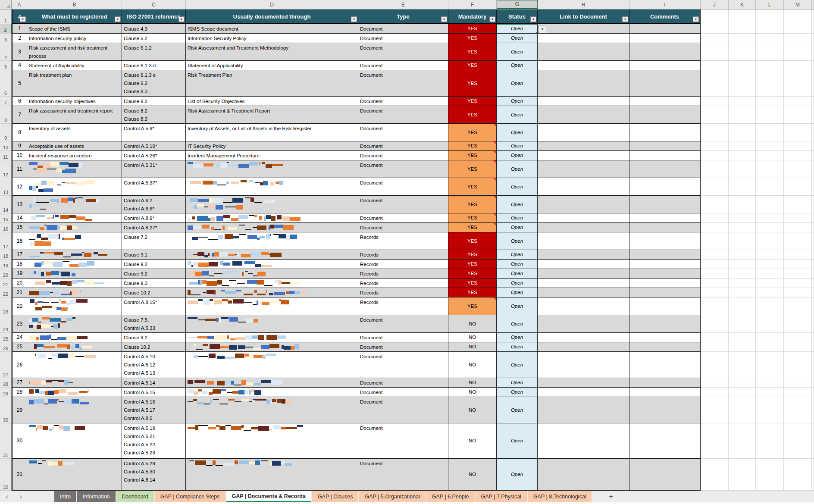  What do you see at coordinates (154, 52) in the screenshot?
I see `cell-reference: Clause 6.1.2` at bounding box center [154, 52].